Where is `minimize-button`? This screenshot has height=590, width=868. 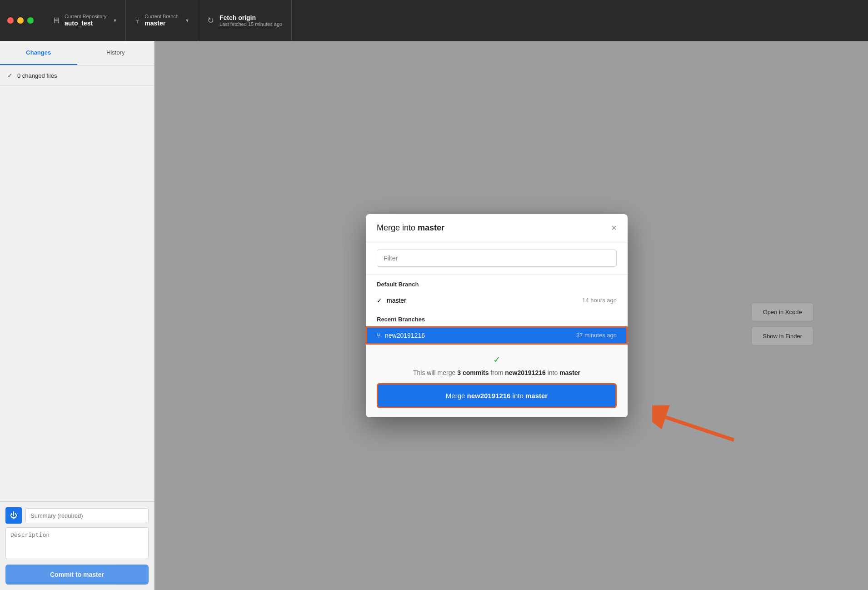 minimize-button is located at coordinates (20, 20).